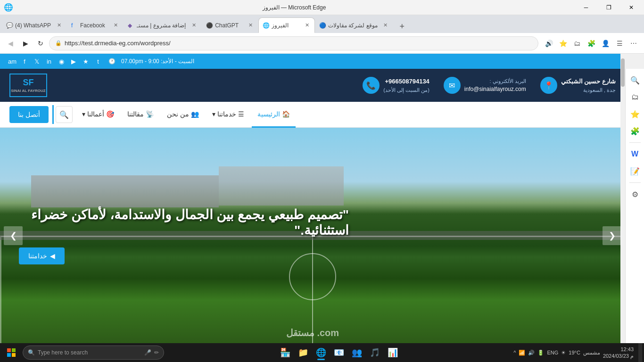  I want to click on taskbar-corner, so click(640, 353).